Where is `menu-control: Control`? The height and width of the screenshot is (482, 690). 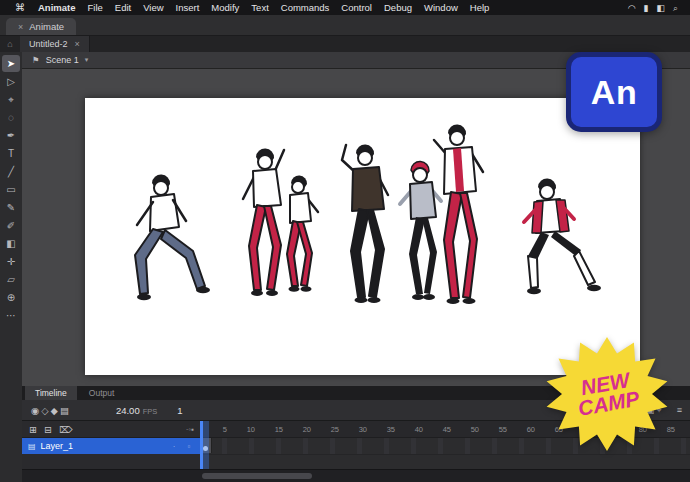
menu-control: Control is located at coordinates (356, 8).